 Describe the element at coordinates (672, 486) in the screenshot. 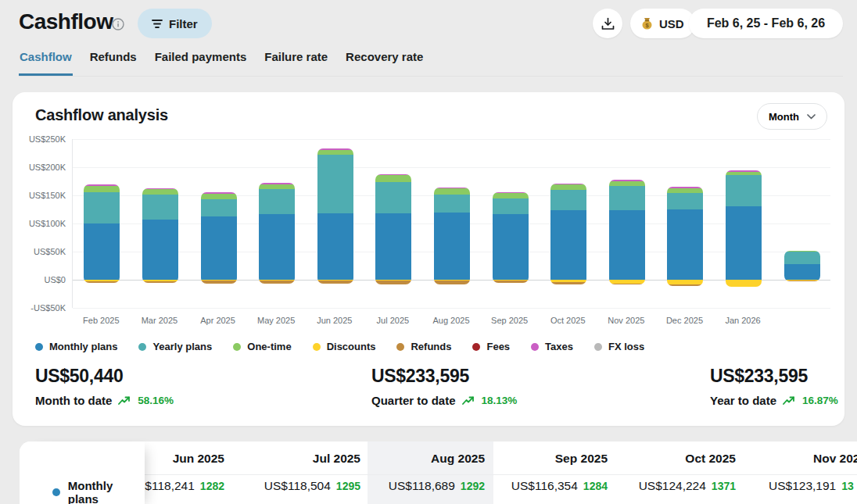

I see `cell-amount: US$124,224` at that location.